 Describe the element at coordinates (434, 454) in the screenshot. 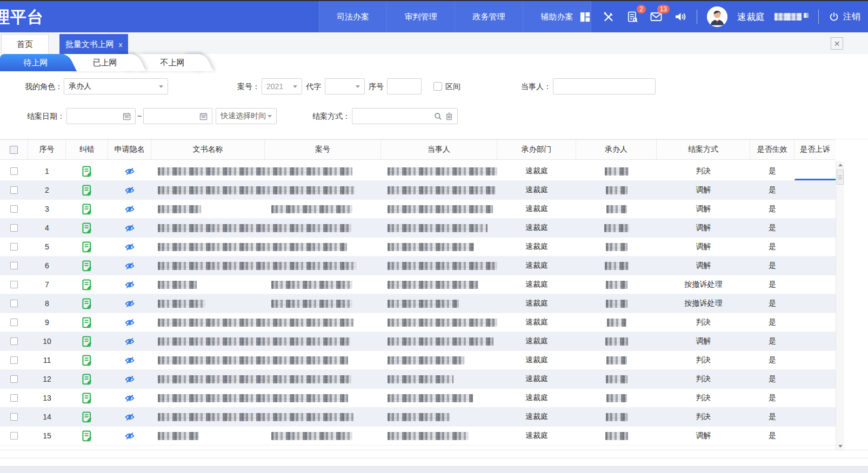

I see `horizontal-scrollbar-track` at that location.